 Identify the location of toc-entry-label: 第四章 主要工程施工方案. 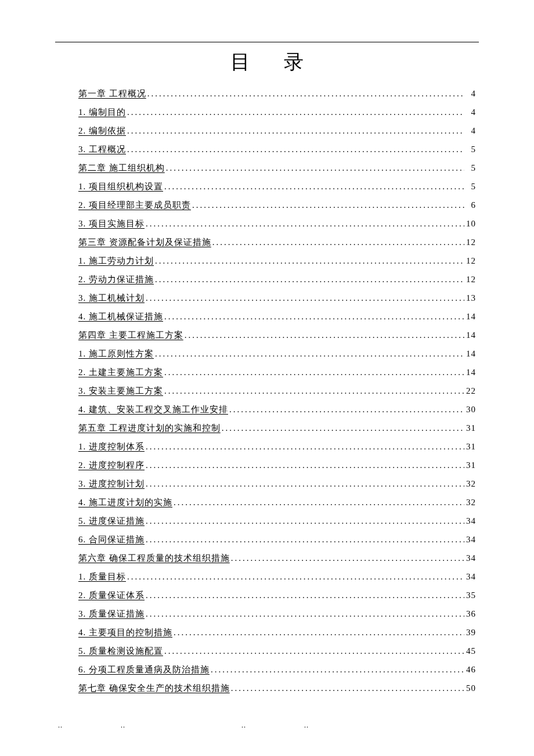
(131, 336).